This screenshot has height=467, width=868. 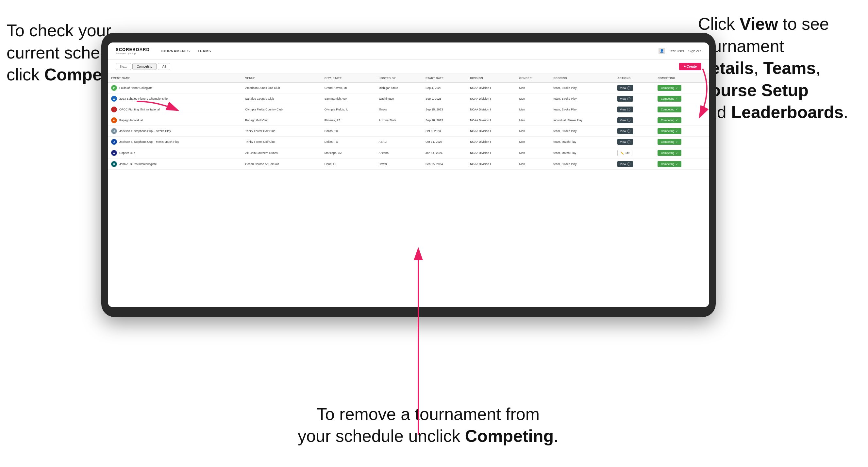 What do you see at coordinates (133, 53) in the screenshot?
I see `brand-sub: Powered by clippi` at bounding box center [133, 53].